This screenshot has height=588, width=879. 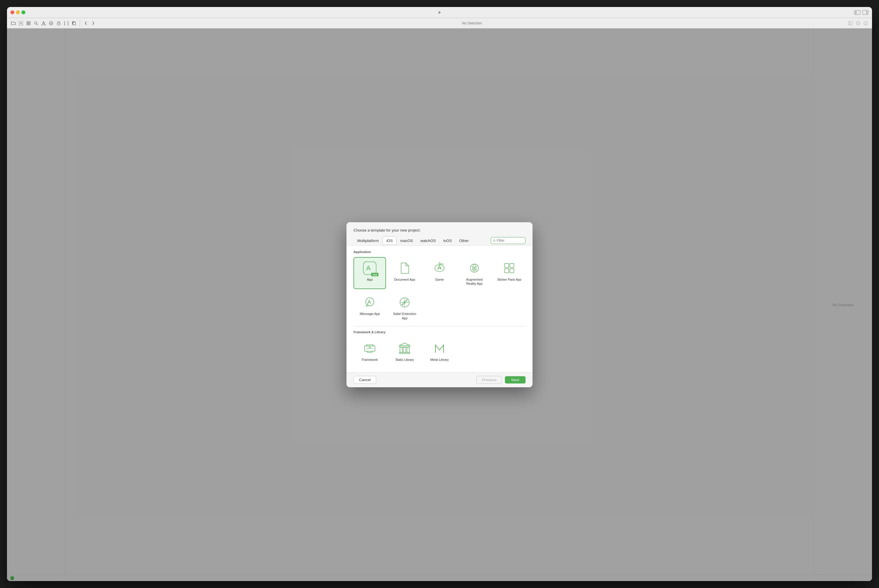 I want to click on run-button, so click(x=438, y=13).